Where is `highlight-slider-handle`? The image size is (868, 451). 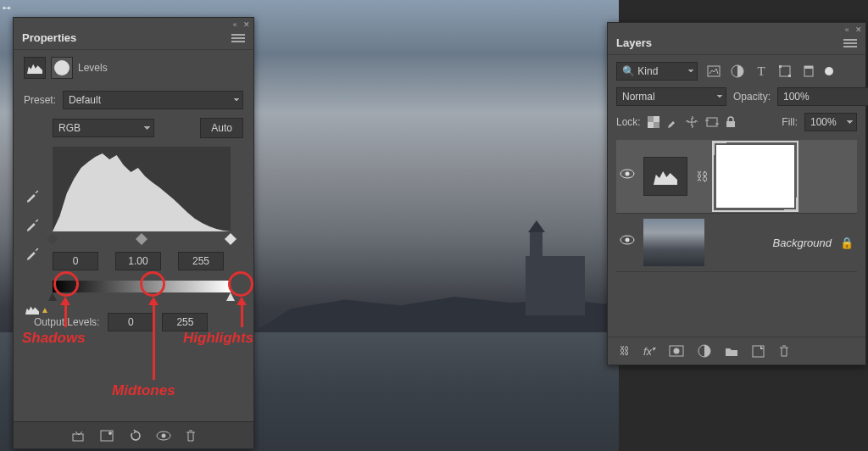 highlight-slider-handle is located at coordinates (231, 239).